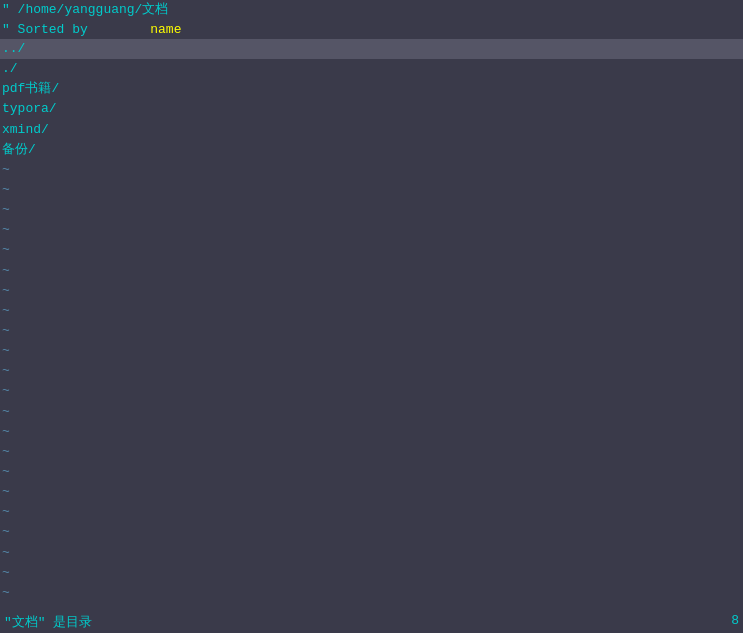 The width and height of the screenshot is (743, 633). What do you see at coordinates (372, 311) in the screenshot?
I see `tilde-8: ~` at bounding box center [372, 311].